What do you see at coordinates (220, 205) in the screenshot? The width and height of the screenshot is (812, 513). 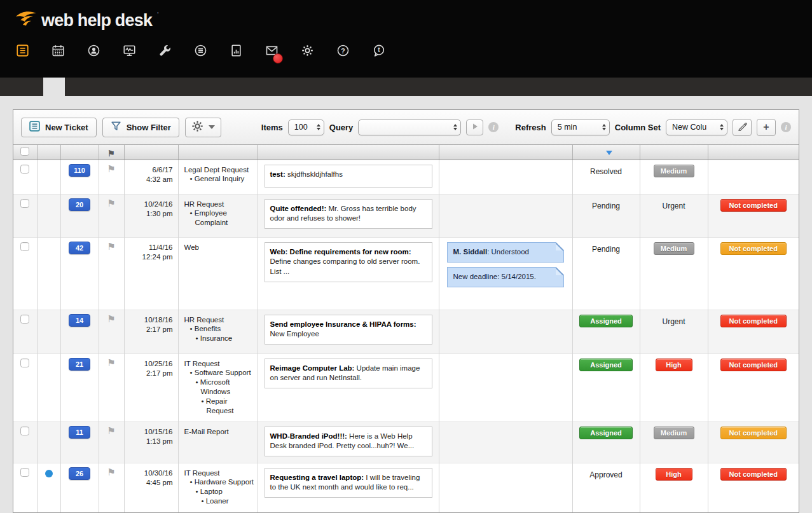 I see `request-type-line: HR Request` at bounding box center [220, 205].